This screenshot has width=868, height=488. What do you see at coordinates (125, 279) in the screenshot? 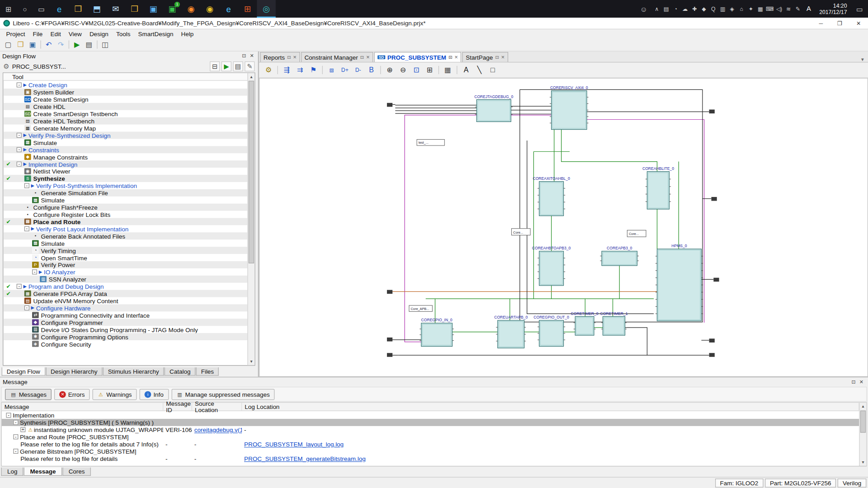
I see `tree-row-ssn-analyzer: ▥SSN Analyzer` at bounding box center [125, 279].